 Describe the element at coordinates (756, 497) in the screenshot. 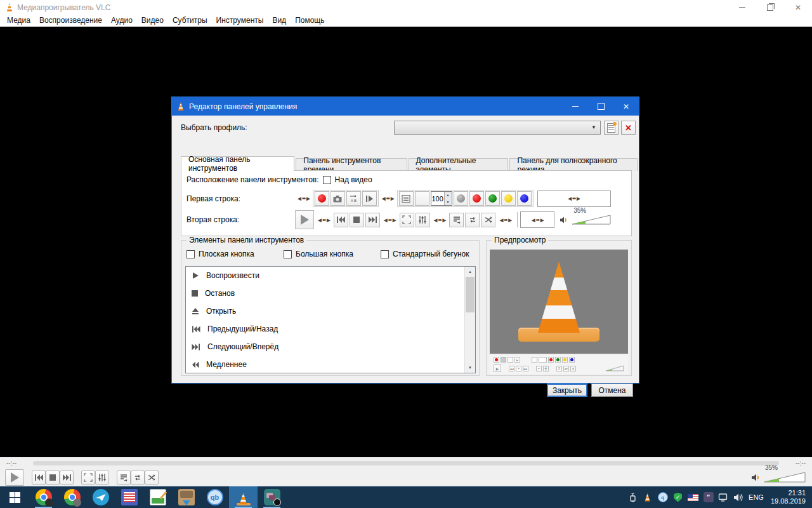

I see `language-indicator: ENG` at that location.